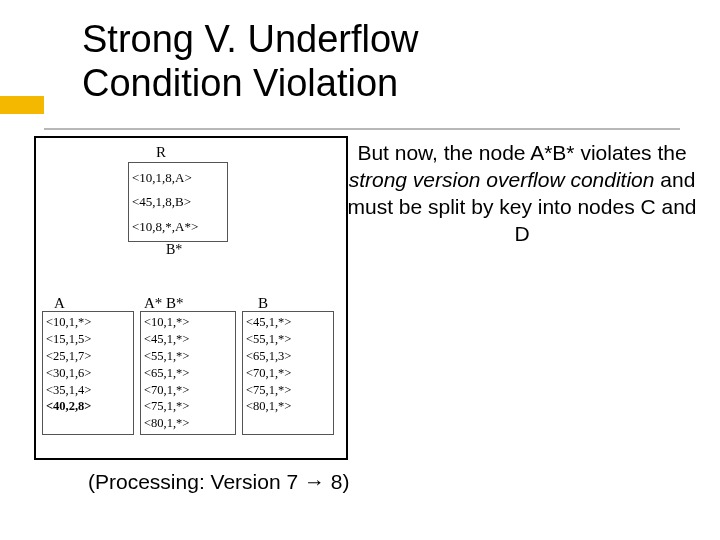  I want to click on caption-pre: (Processing: Version 7, so click(193, 482).